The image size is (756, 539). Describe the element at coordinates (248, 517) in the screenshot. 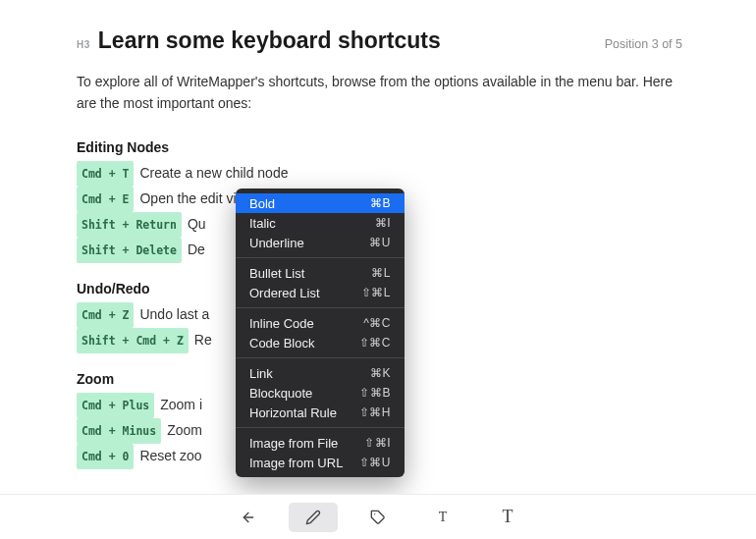

I see `back-button` at that location.